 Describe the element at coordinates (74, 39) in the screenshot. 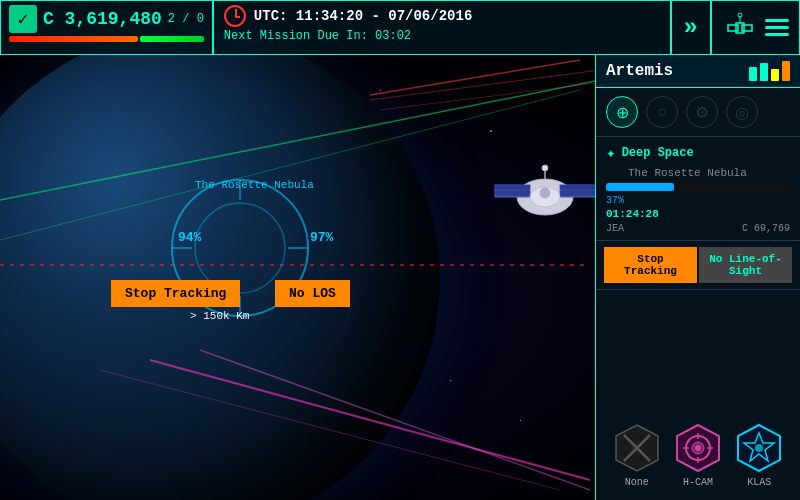

I see `health-bar-red` at that location.